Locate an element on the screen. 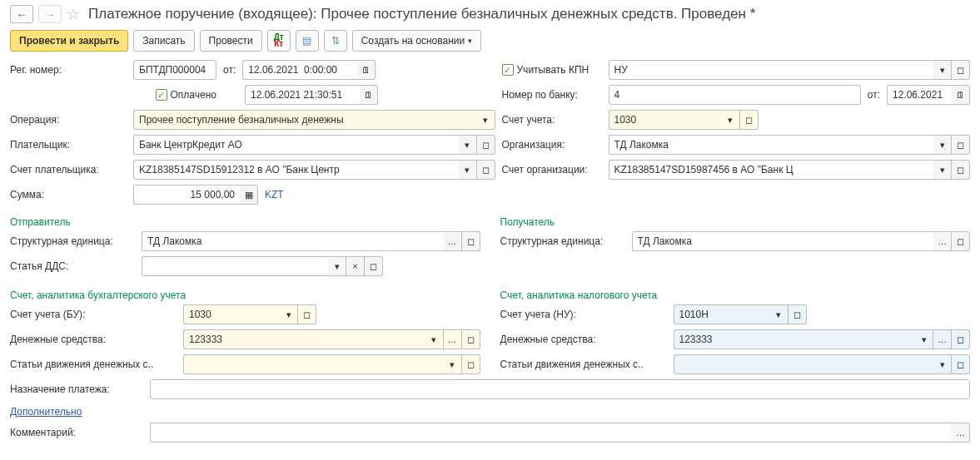  nu-open-icon: ◻ is located at coordinates (961, 70).